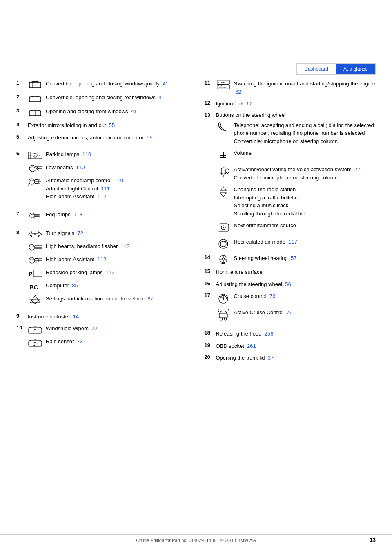 The height and width of the screenshot is (555, 392). Describe the element at coordinates (108, 125) in the screenshot. I see `entry-4-text: Exterior mirrors folding in and out 55` at that location.